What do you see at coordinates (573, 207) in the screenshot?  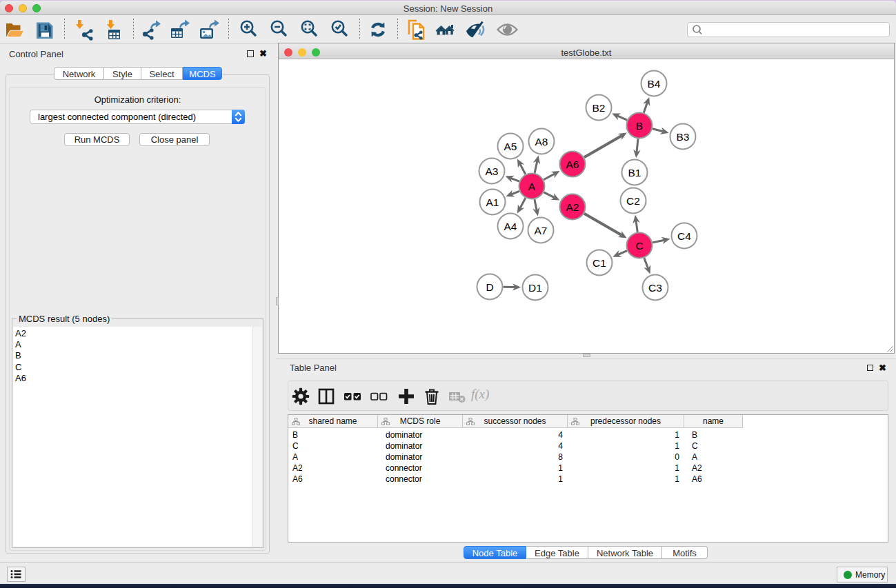 I see `svg-text: A2` at bounding box center [573, 207].